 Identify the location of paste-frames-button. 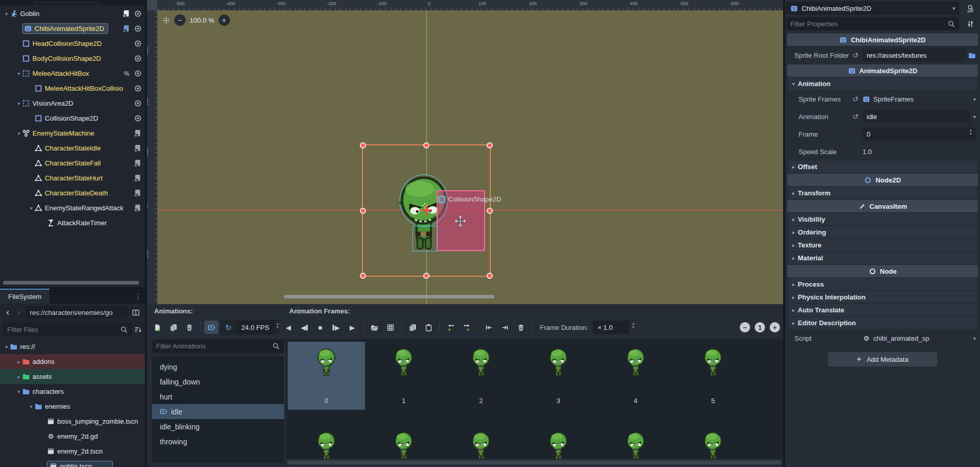
(428, 327).